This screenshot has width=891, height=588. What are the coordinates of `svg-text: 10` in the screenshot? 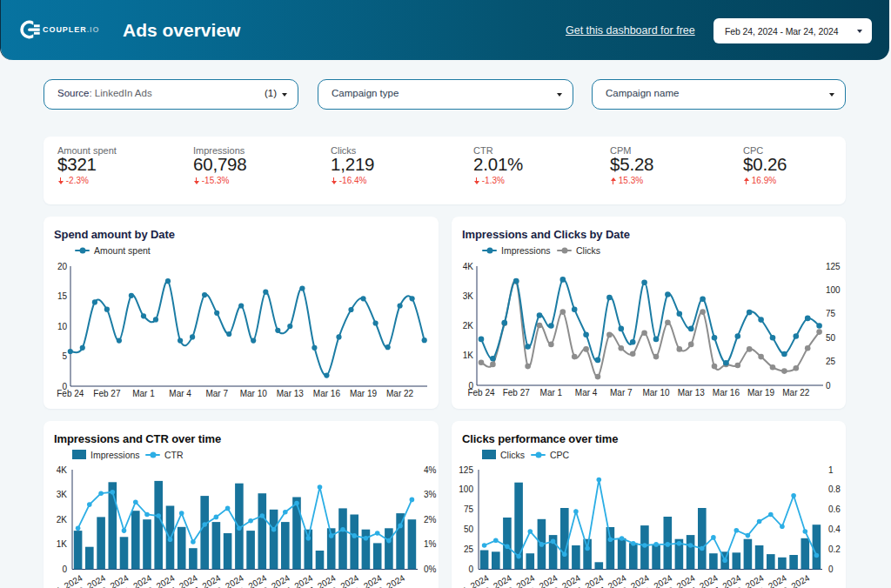 It's located at (63, 327).